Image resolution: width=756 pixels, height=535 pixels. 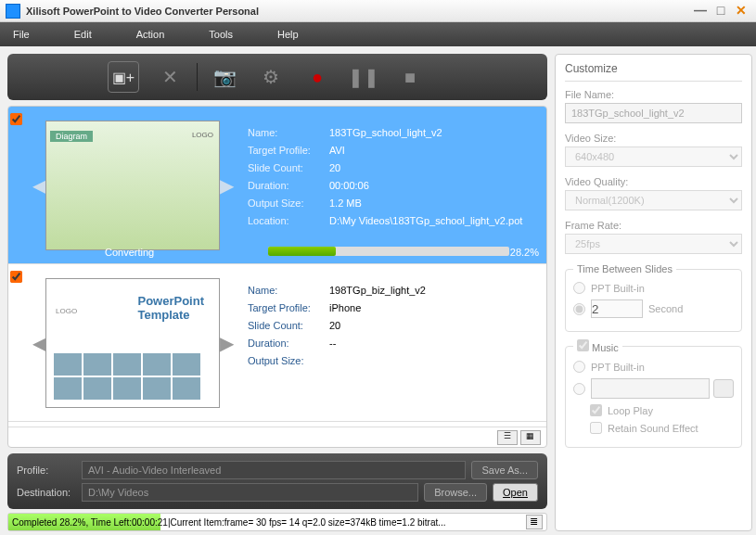 What do you see at coordinates (525, 252) in the screenshot?
I see `percent-value: 28.2%` at bounding box center [525, 252].